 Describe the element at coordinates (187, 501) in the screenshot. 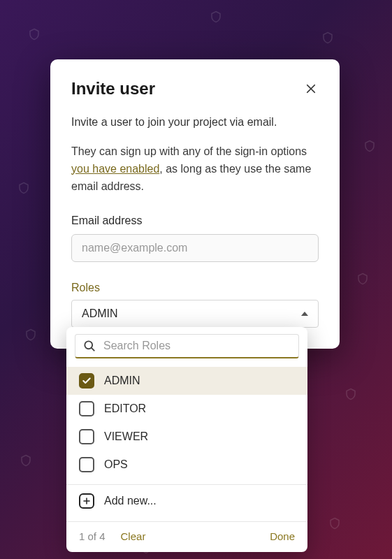

I see `add-new-role: Add new...` at that location.